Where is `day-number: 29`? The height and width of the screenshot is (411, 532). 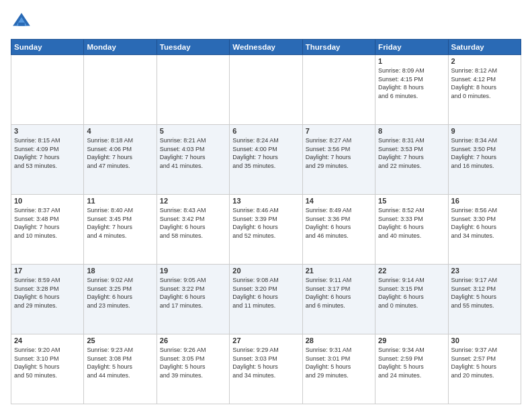
day-number: 29 is located at coordinates (411, 340).